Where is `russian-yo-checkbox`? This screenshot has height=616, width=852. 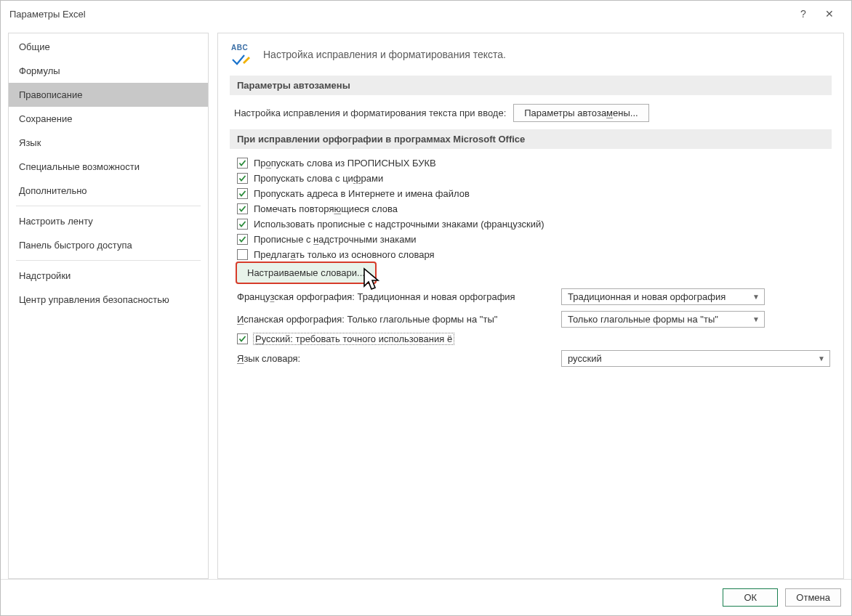
russian-yo-checkbox is located at coordinates (243, 339).